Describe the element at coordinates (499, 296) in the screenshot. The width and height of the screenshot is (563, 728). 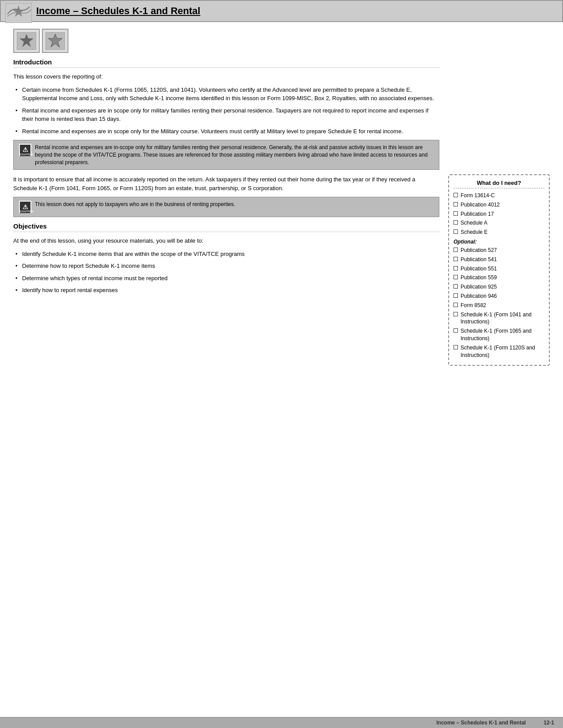
I see `sidebar-optional-item-6: Publication 946` at that location.